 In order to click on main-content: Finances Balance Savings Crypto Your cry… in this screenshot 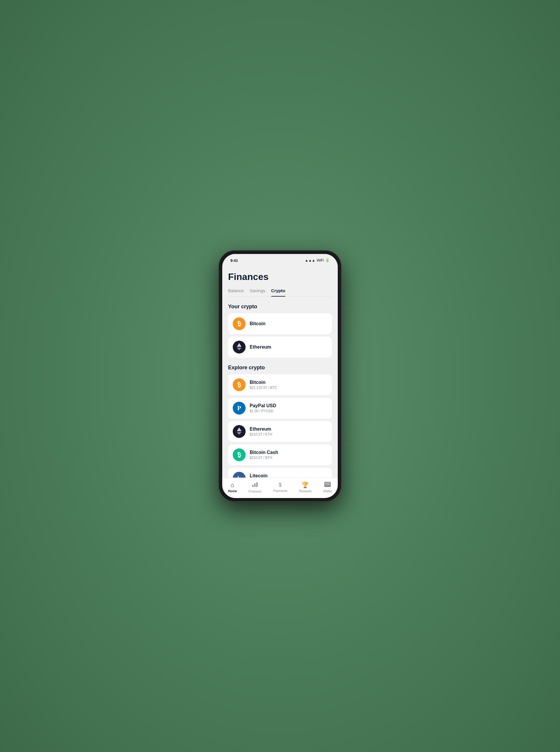, I will do `click(280, 372)`.